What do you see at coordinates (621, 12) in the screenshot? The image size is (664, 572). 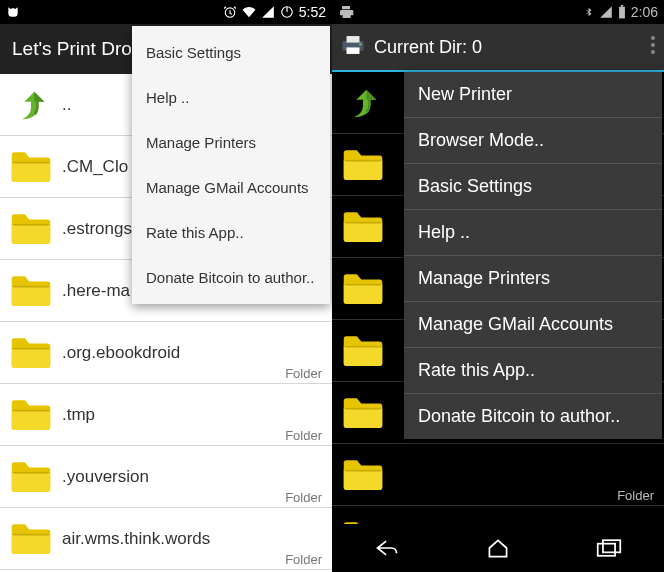 I see `status-right-icons: 2:06` at bounding box center [621, 12].